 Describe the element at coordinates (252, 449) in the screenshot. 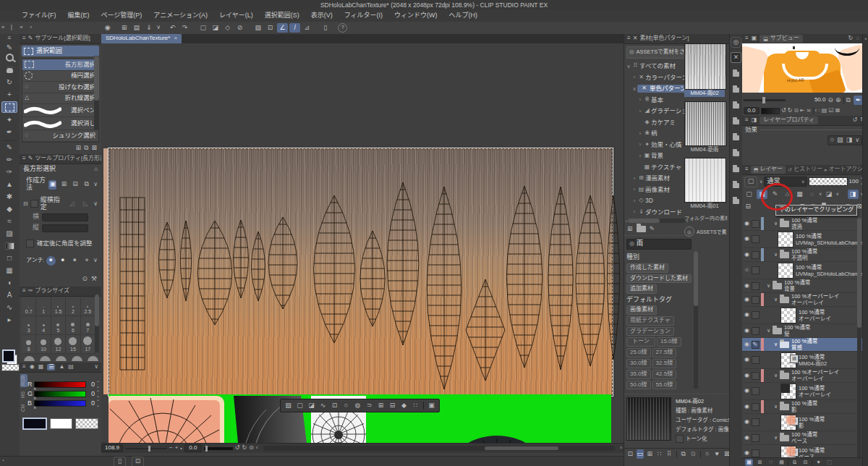

I see `reset-rotation-icon: ⊙` at that location.